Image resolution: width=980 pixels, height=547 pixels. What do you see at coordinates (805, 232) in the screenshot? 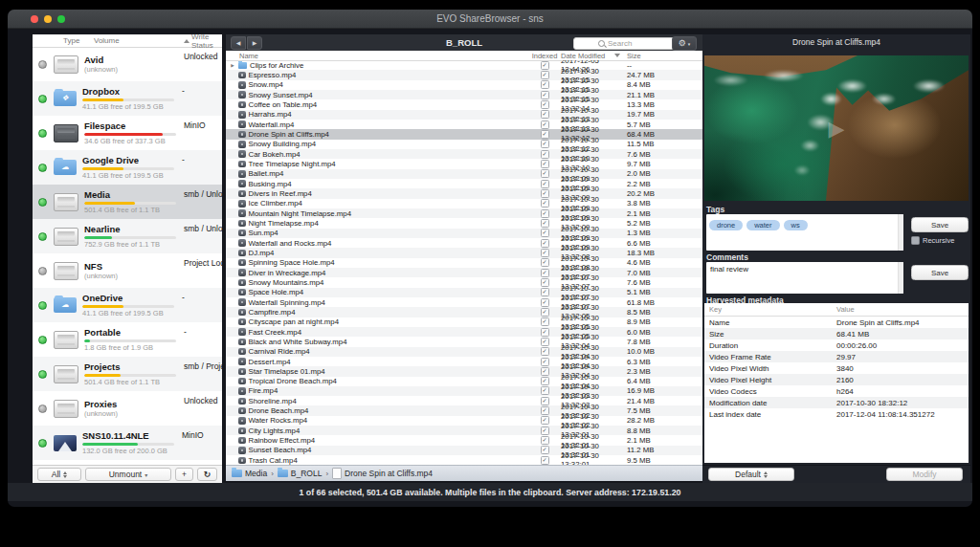
I see `tags-box: dronewaterws` at bounding box center [805, 232].